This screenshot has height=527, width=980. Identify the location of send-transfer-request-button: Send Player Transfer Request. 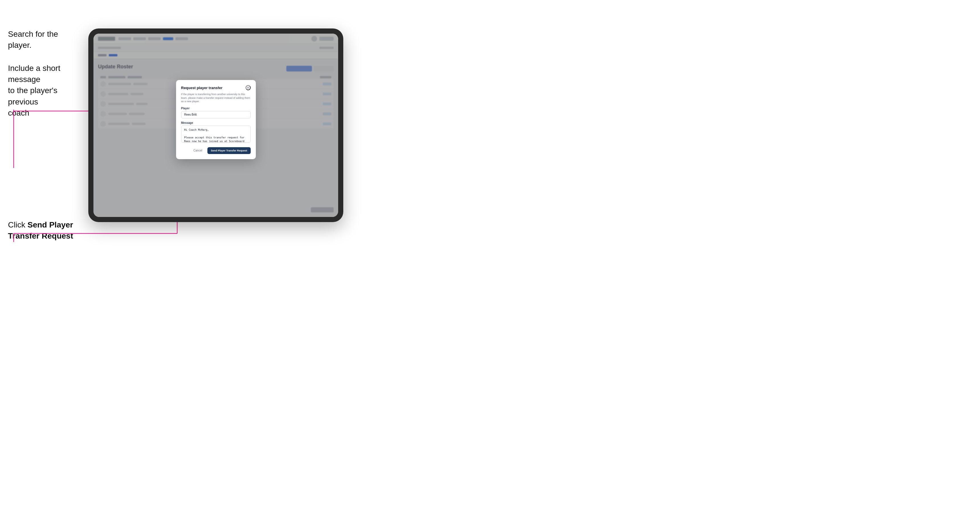
(229, 151).